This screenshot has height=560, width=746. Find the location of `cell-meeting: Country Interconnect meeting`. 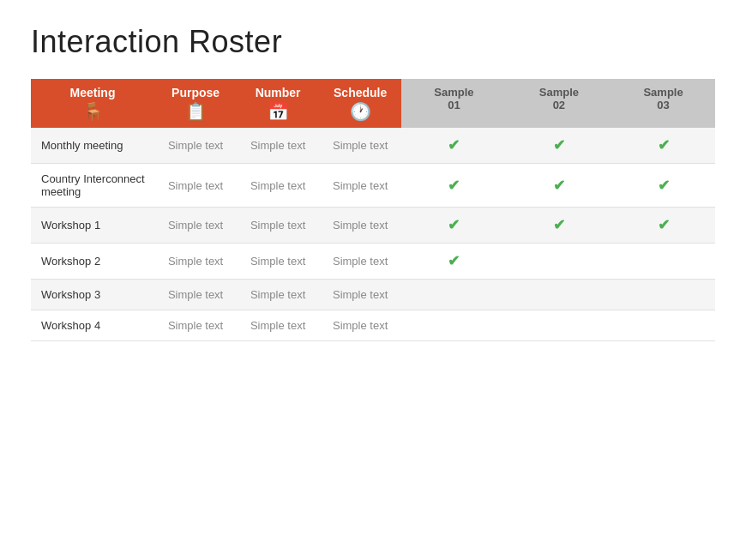

cell-meeting: Country Interconnect meeting is located at coordinates (93, 185).